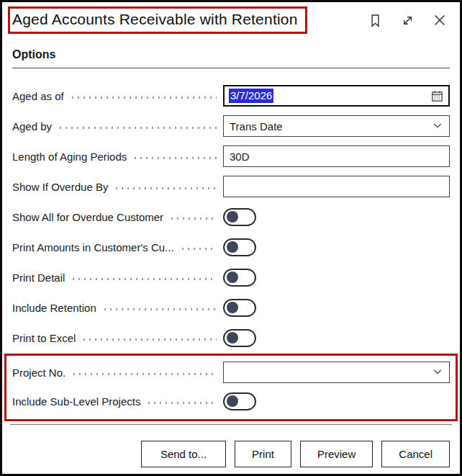 This screenshot has height=476, width=462. Describe the element at coordinates (155, 19) in the screenshot. I see `dialog-title: Aged Accounts Receivable with Retention` at that location.